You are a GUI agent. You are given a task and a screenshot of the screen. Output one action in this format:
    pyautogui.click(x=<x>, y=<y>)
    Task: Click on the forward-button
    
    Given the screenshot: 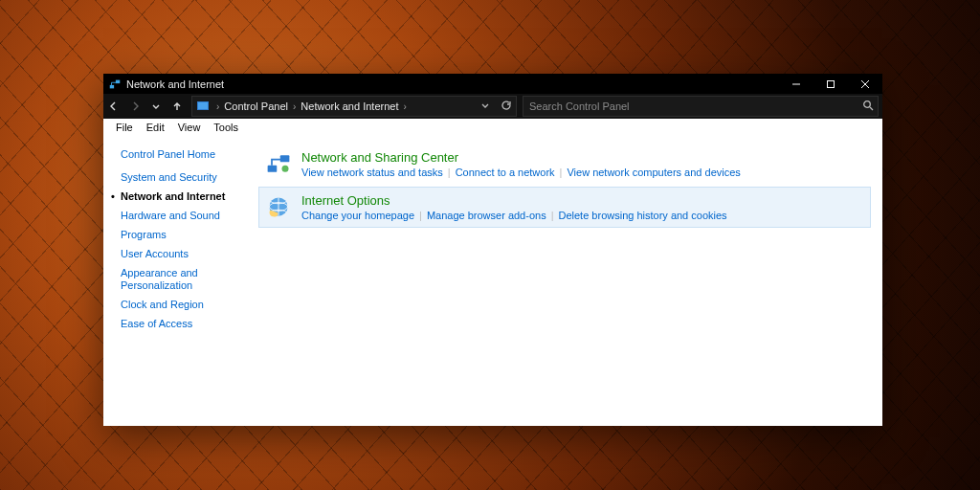 What is the action you would take?
    pyautogui.click(x=135, y=106)
    